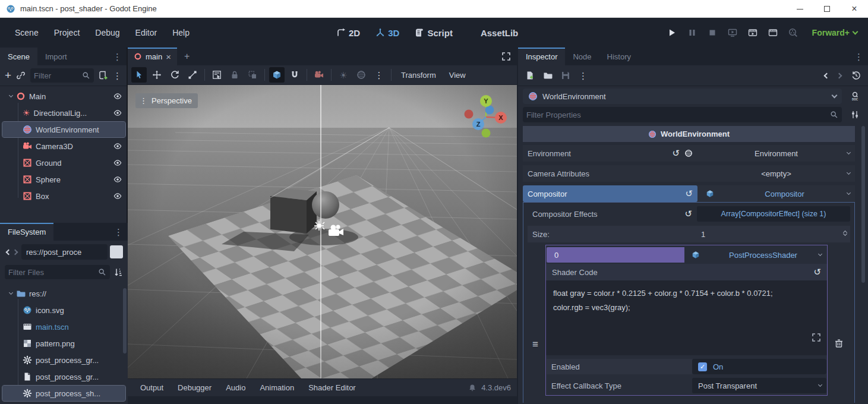 The image size is (868, 404). What do you see at coordinates (692, 33) in the screenshot?
I see `pause-button` at bounding box center [692, 33].